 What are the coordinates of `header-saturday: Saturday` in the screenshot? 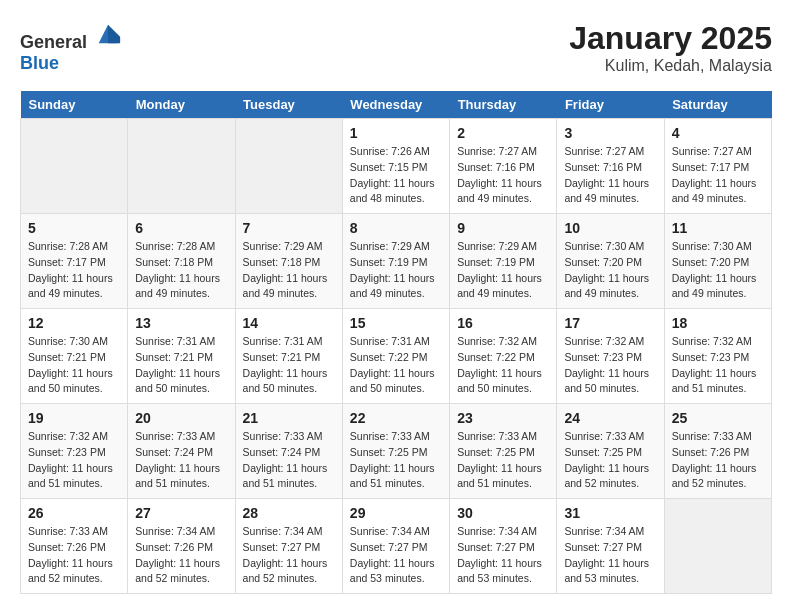 It's located at (718, 105).